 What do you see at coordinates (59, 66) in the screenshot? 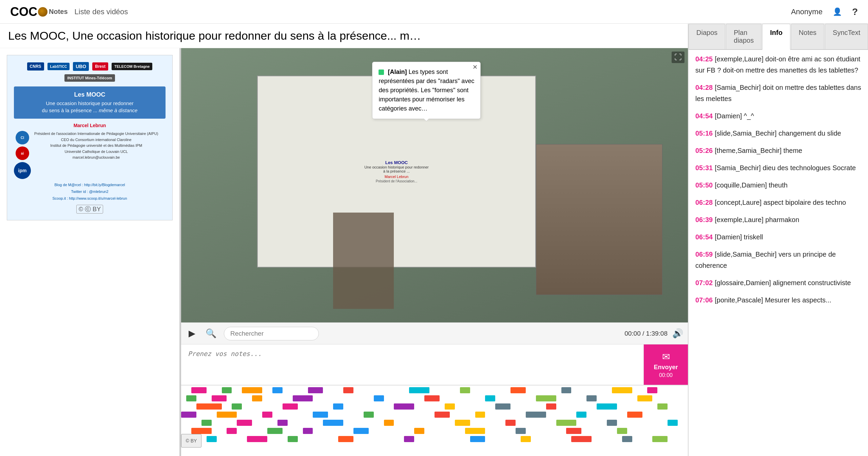
I see `labsticc-logo: LabSTICC` at bounding box center [59, 66].